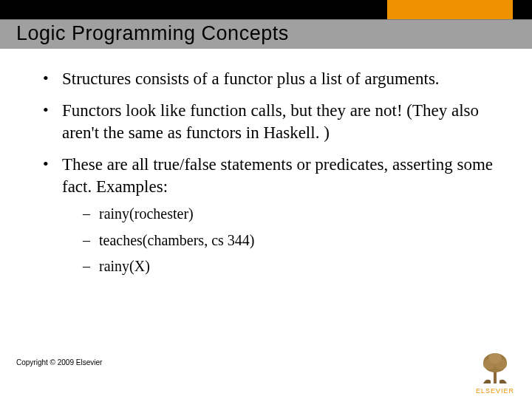 Image resolution: width=532 pixels, height=399 pixels. Describe the element at coordinates (495, 372) in the screenshot. I see `publisher-logo: ELSEVIER` at that location.